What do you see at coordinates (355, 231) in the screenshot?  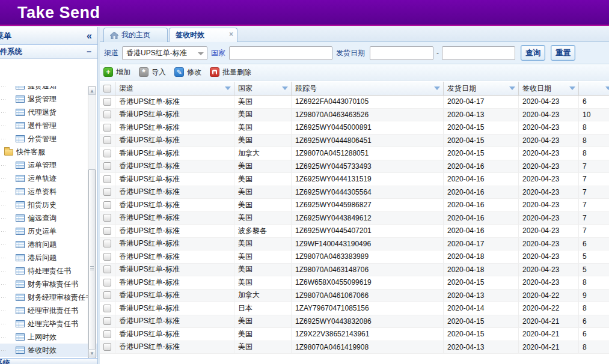 I see `table-row: 香港UPS红单-标准 波多黎各 1Z6925WY0445407201 2020-…` at bounding box center [355, 231].